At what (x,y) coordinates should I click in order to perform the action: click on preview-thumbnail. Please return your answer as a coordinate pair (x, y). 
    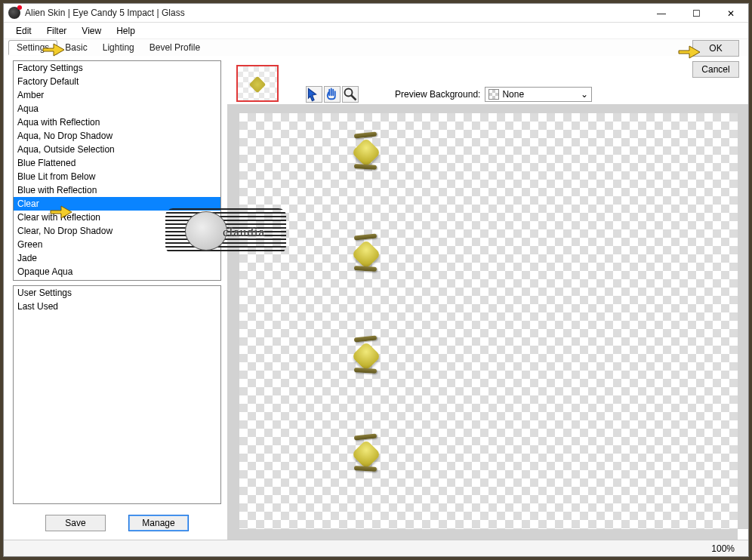
    Looking at the image, I should click on (257, 83).